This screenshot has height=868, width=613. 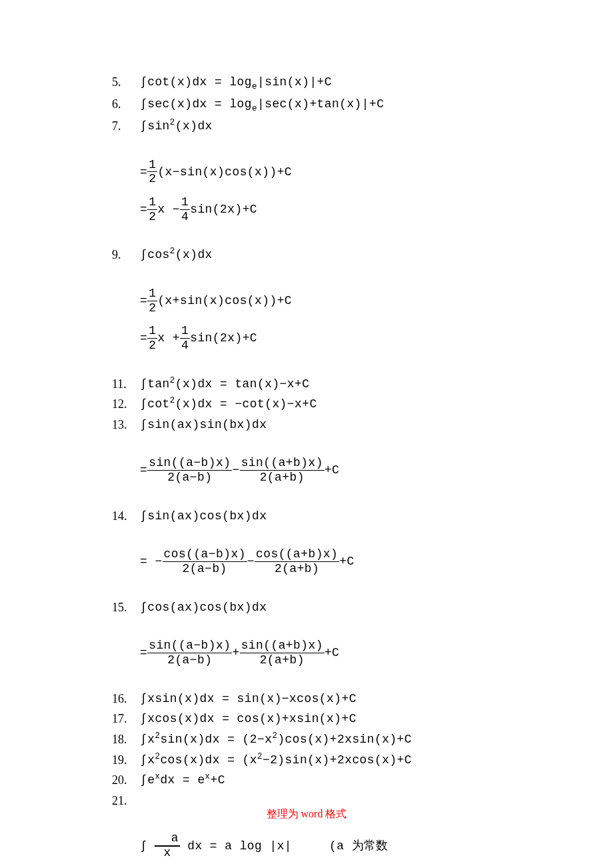 What do you see at coordinates (203, 608) in the screenshot?
I see `formula-text: ∫cos(ax)cos(bx)dx` at bounding box center [203, 608].